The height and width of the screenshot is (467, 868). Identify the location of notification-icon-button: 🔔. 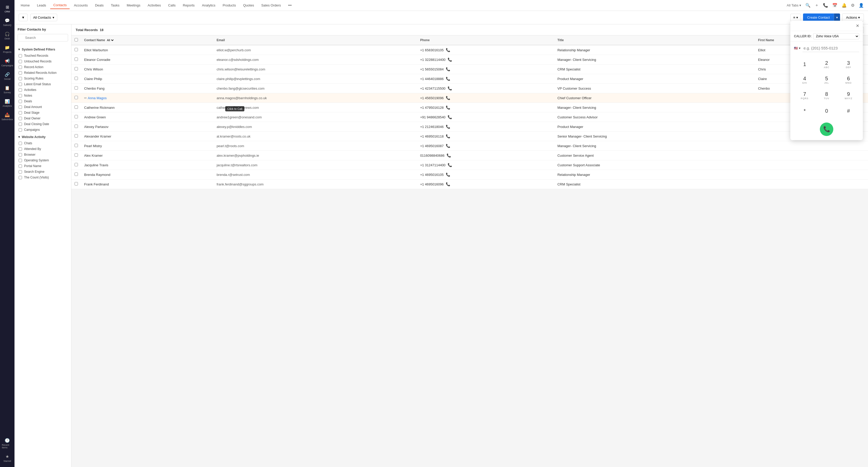
(844, 5).